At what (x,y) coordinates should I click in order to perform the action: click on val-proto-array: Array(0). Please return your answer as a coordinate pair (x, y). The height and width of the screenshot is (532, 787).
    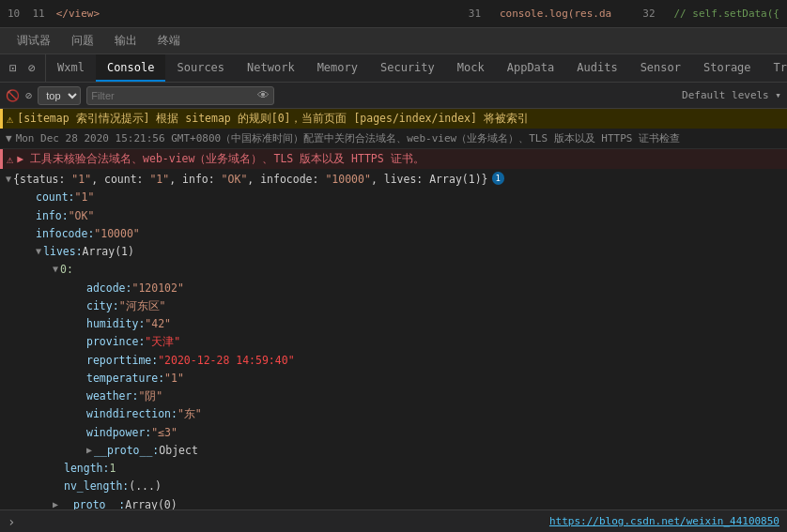
    Looking at the image, I should click on (150, 504).